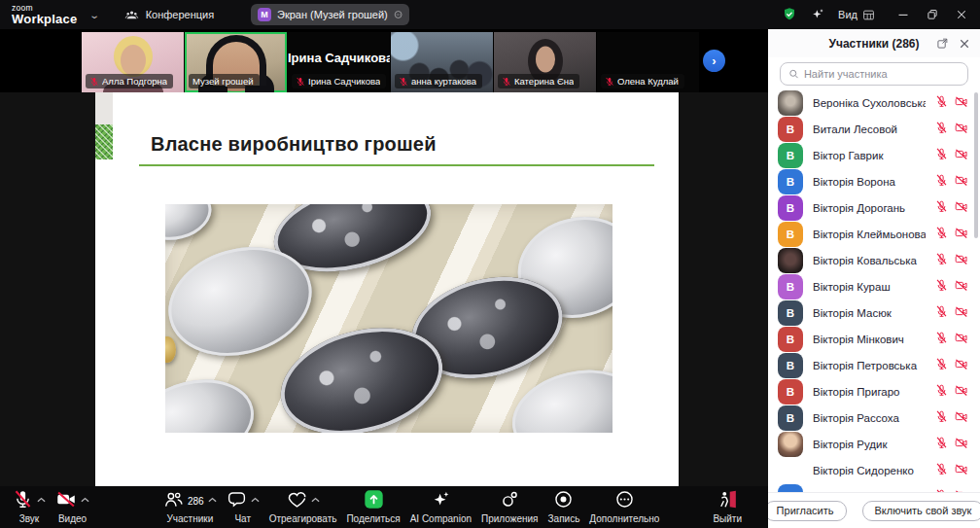 The image size is (980, 528). What do you see at coordinates (869, 444) in the screenshot?
I see `participant-name: Вікторія Рудик` at bounding box center [869, 444].